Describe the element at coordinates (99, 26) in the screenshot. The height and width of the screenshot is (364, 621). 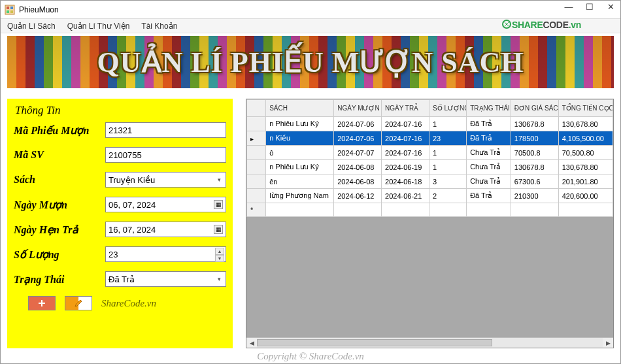
I see `menu-quan-li-thu-vien: Quản Lí Thư Viện` at that location.